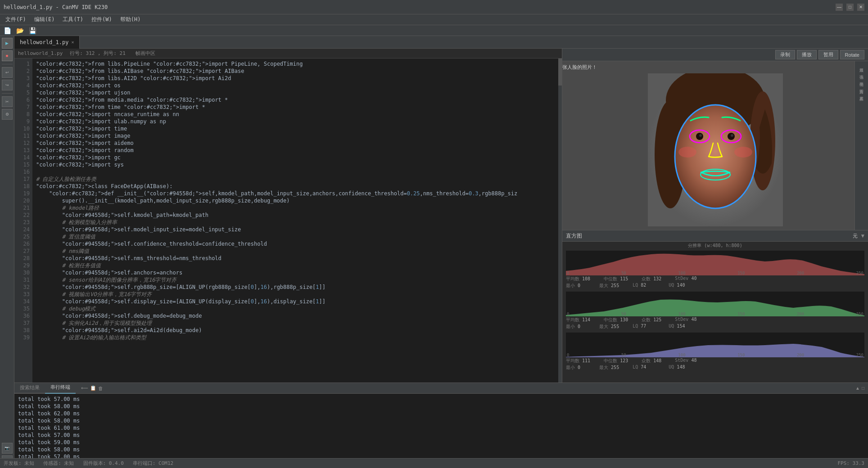  Describe the element at coordinates (7, 72) in the screenshot. I see `tool3: ↩` at that location.